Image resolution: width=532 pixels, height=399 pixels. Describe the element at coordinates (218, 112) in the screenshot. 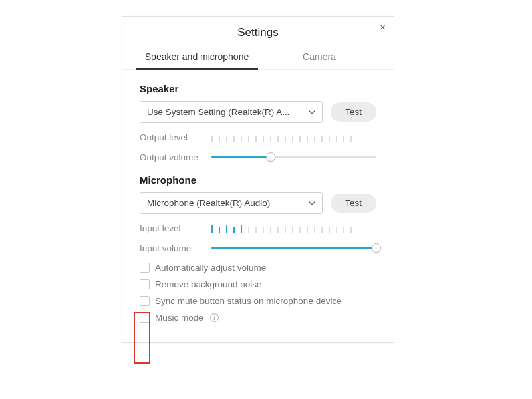

I see `speaker-device-value: Use System Setting (Realtek(R) A...` at that location.